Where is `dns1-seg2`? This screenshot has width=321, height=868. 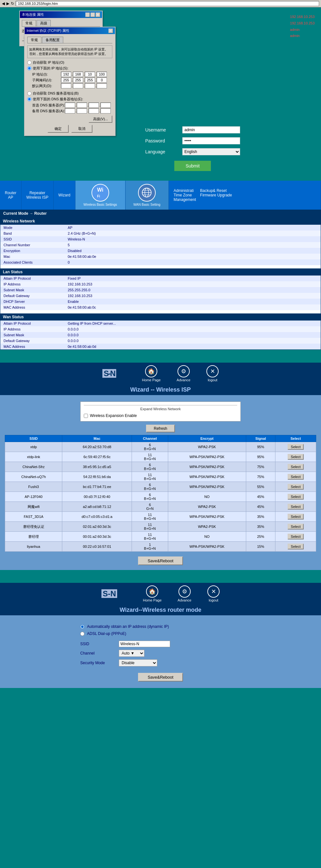
dns1-seg2 is located at coordinates (82, 105).